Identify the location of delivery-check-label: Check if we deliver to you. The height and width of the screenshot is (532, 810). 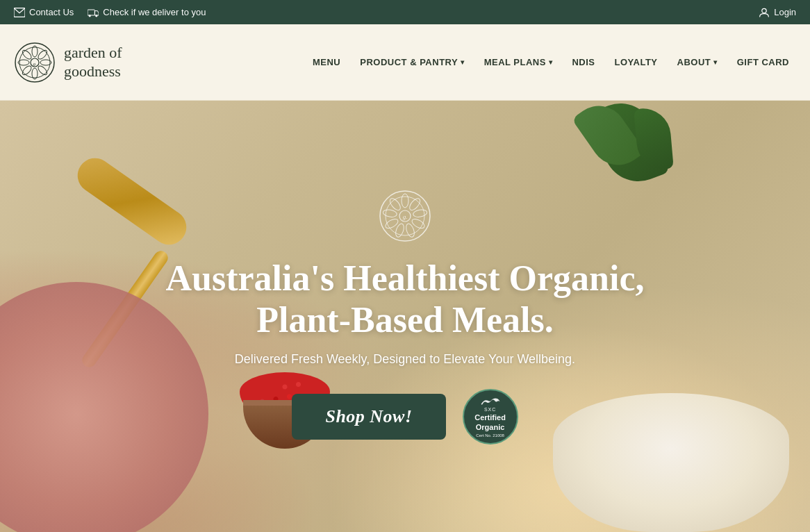
(154, 13).